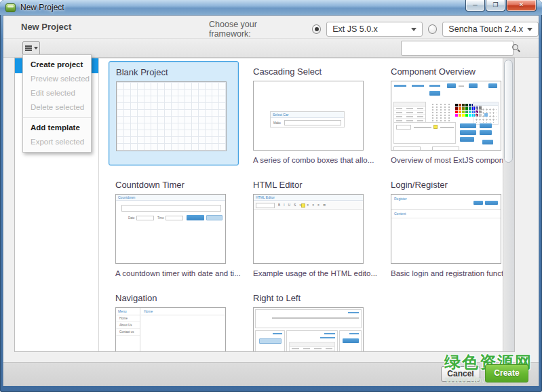 This screenshot has width=542, height=392. Describe the element at coordinates (311, 273) in the screenshot. I see `template-description: Example usage of the HTML edito...` at that location.